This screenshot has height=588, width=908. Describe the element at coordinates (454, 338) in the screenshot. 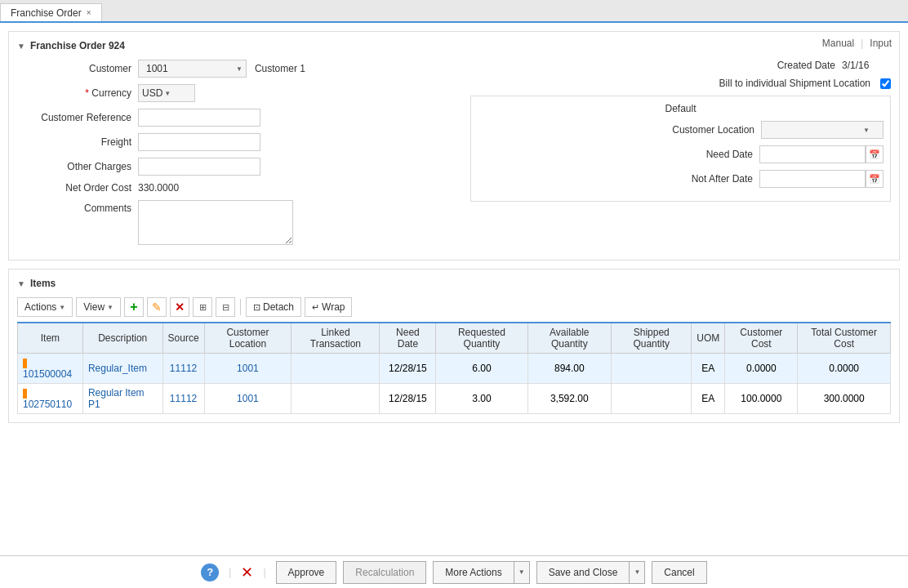

I see `table-header-row: Item Description Source Customer Locatio…` at that location.